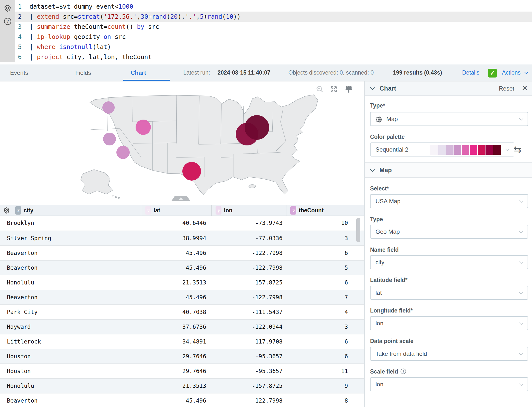 Image resolution: width=532 pixels, height=407 pixels. Describe the element at coordinates (274, 17) in the screenshot. I see `code-line: 2| extend src=strcat('172.56.',30+rand(2…` at that location.